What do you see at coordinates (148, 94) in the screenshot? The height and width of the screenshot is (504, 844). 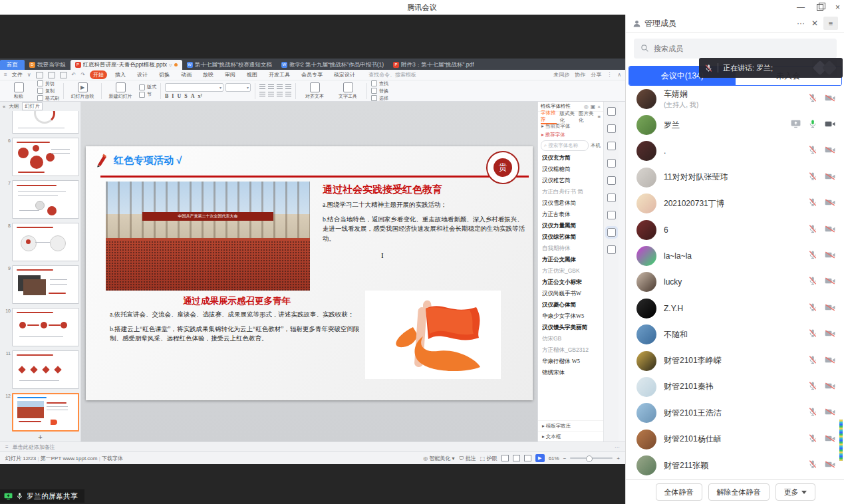 I see `ribbon-small-节: 节` at bounding box center [148, 94].